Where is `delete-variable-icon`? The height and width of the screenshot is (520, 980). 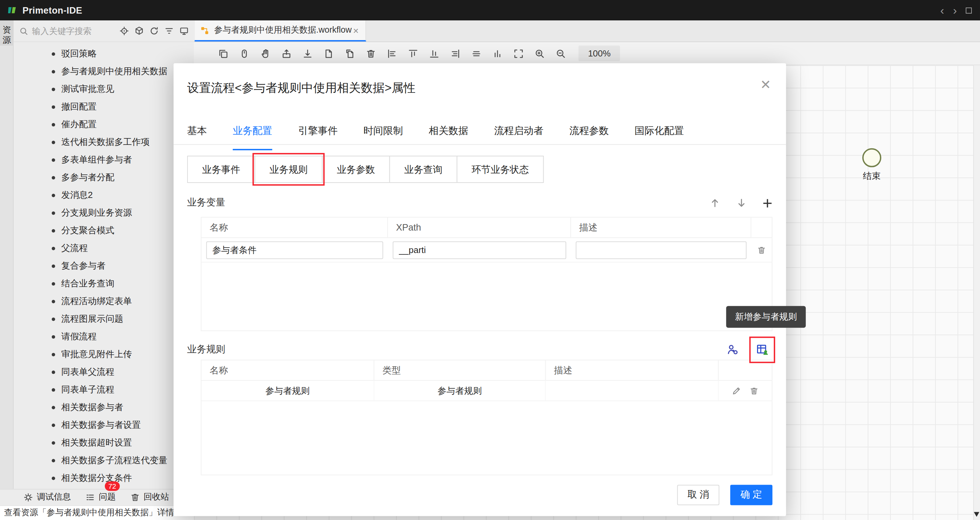
delete-variable-icon is located at coordinates (762, 250).